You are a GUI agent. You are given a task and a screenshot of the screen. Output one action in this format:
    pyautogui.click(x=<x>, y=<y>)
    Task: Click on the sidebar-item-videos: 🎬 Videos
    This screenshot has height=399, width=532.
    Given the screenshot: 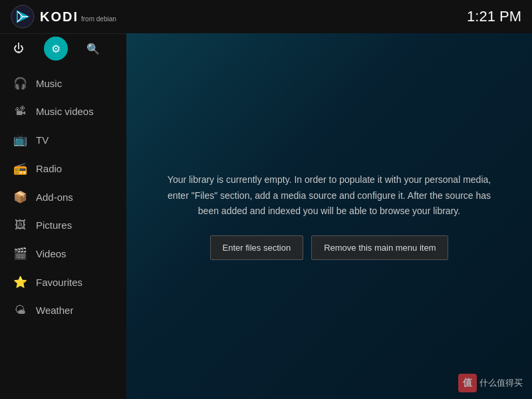 What is the action you would take?
    pyautogui.click(x=63, y=254)
    